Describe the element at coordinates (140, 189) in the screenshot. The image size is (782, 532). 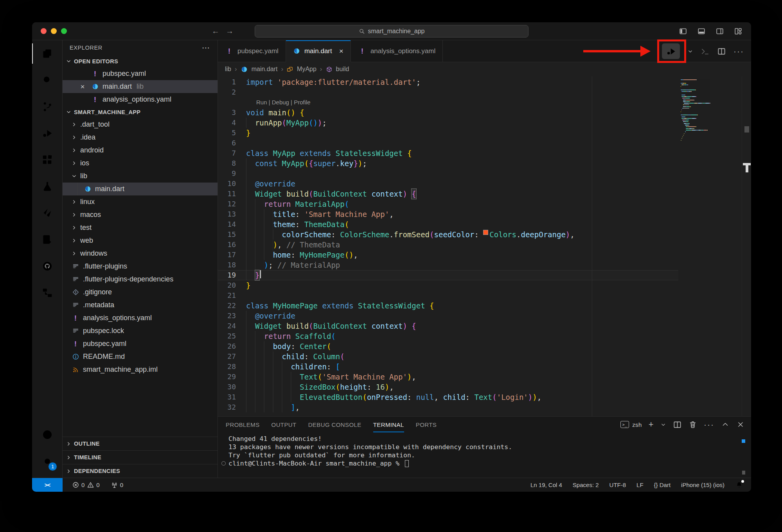
I see `tree-file-main.dart: main.dart` at that location.